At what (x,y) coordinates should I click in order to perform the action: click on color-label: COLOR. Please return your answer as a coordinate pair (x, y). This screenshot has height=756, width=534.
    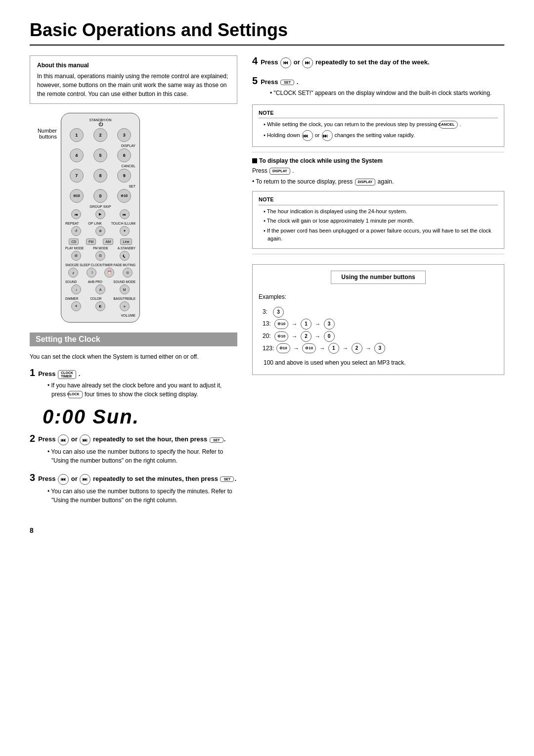
    Looking at the image, I should click on (96, 299).